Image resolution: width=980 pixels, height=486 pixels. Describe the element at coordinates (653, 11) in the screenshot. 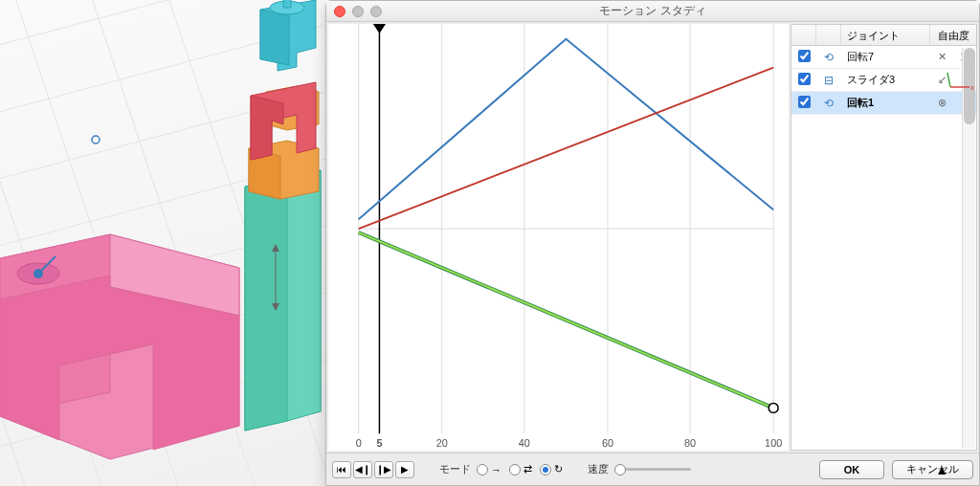

I see `dialog-title: モーション スタディ` at that location.